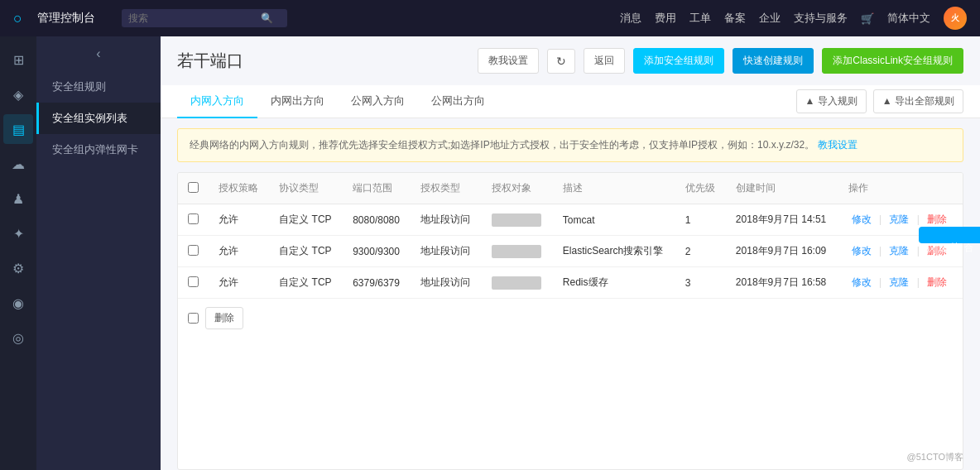 The width and height of the screenshot is (980, 470). I want to click on row-create-time-1: 2018年9月7日 16:09, so click(782, 252).